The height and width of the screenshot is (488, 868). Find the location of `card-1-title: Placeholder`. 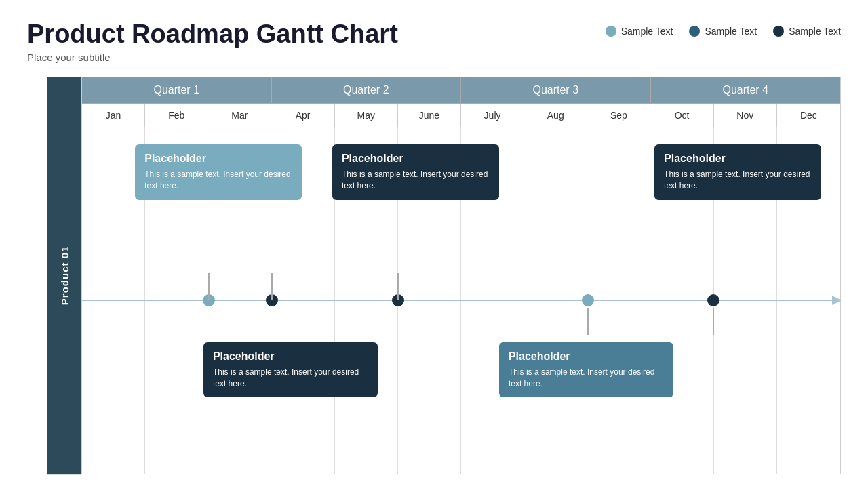

card-1-title: Placeholder is located at coordinates (218, 159).